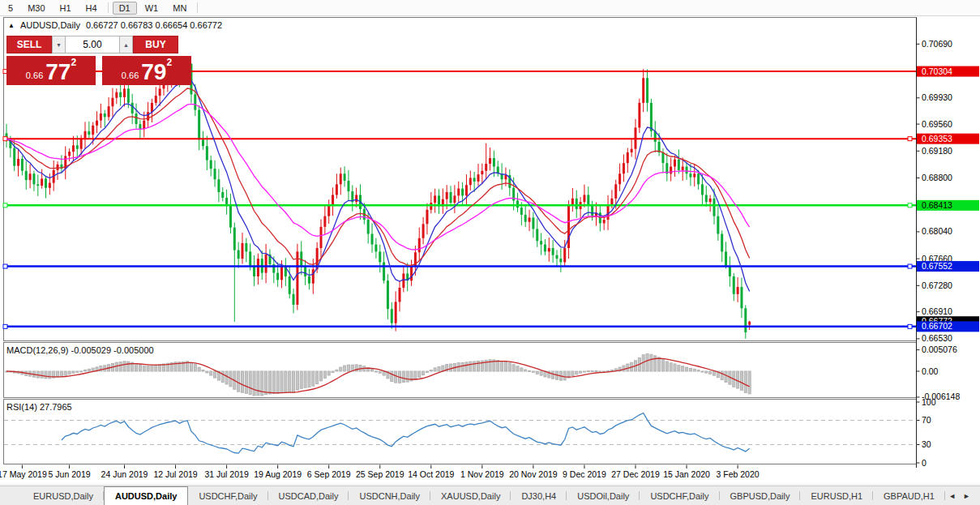 Image resolution: width=980 pixels, height=505 pixels. Describe the element at coordinates (146, 496) in the screenshot. I see `chart-tab-audusd-daily: AUDUSD,Daily` at that location.